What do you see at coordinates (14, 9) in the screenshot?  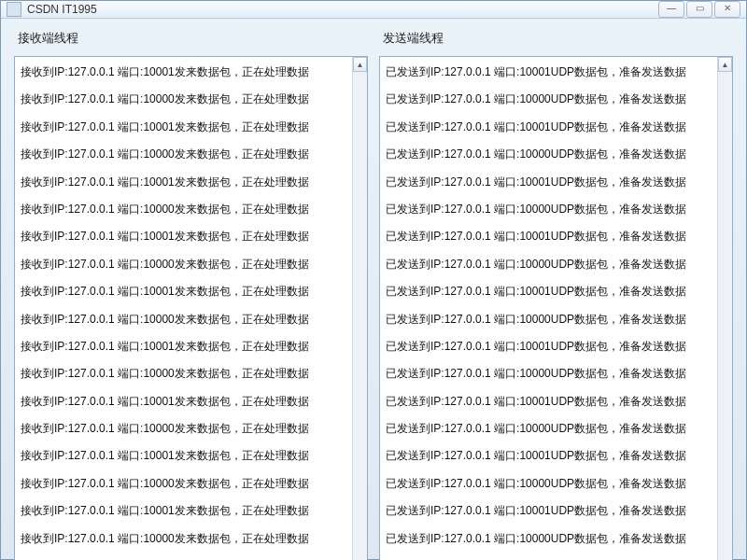 I see `app-icon` at bounding box center [14, 9].